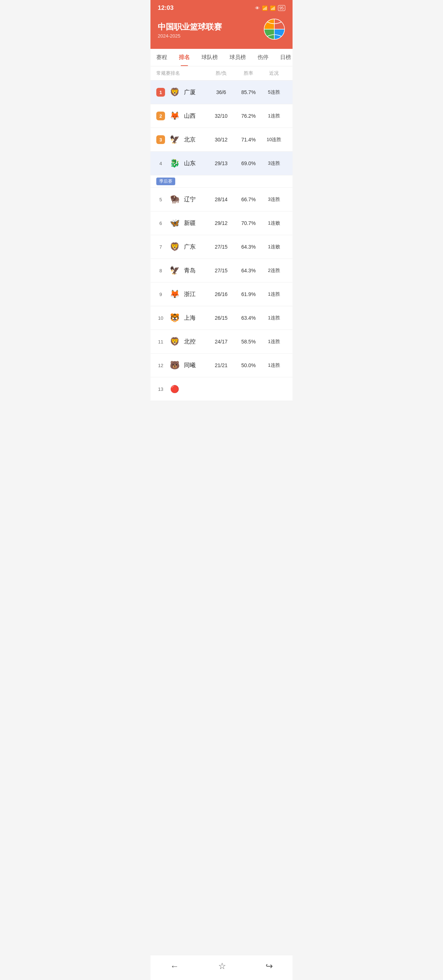 This screenshot has width=443, height=980. Describe the element at coordinates (175, 365) in the screenshot. I see `team-logo-12: 🐻` at that location.